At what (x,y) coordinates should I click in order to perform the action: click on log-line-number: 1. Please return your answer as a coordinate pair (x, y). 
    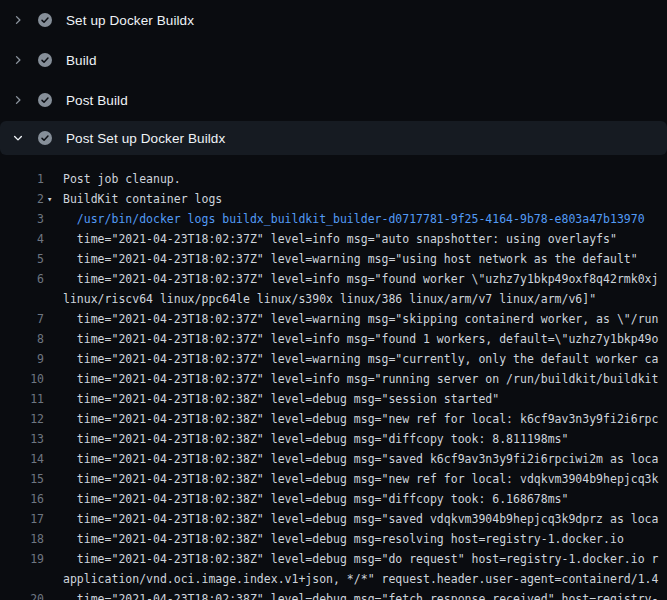
    Looking at the image, I should click on (22, 179).